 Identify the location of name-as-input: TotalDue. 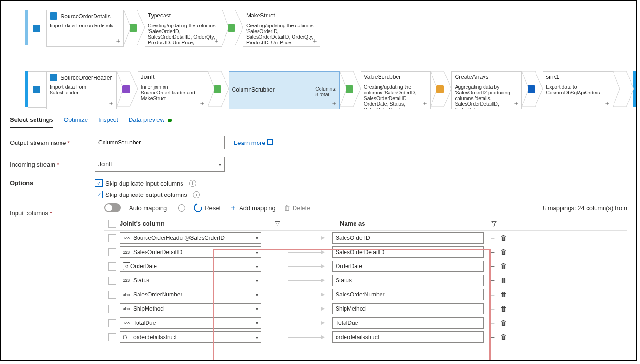
(408, 323).